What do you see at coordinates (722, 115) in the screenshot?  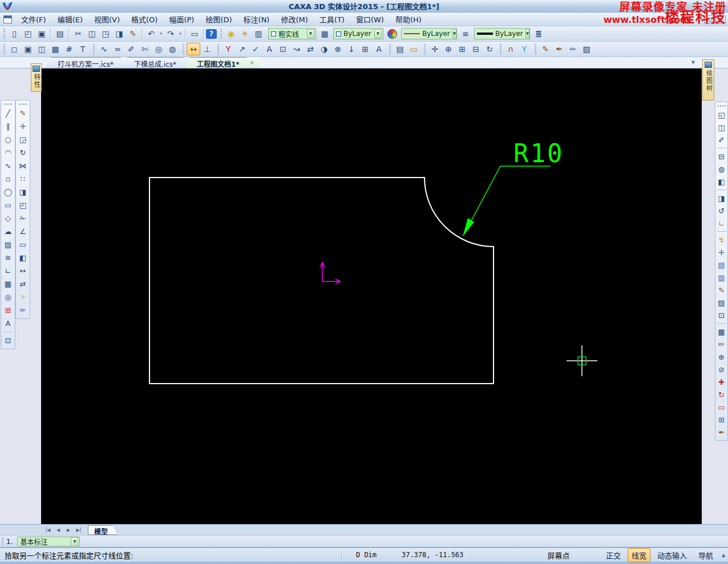 I see `standard-views-icon: ◱` at bounding box center [722, 115].